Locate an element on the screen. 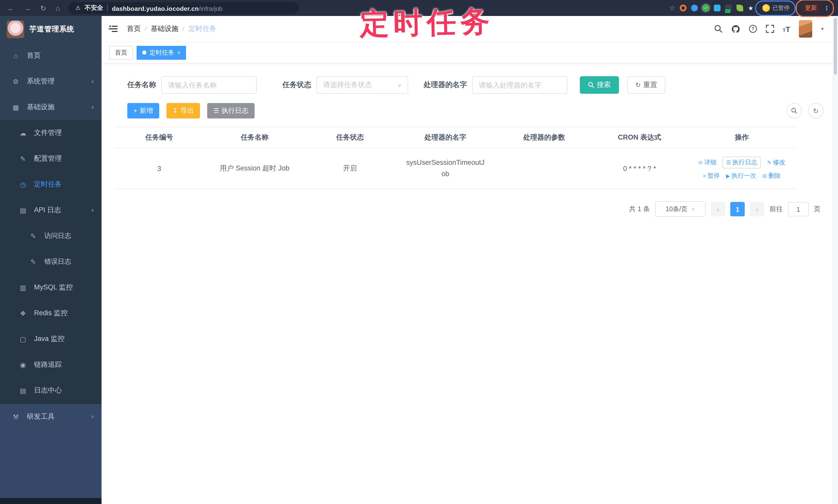 This screenshot has height=504, width=838. job-status-select: 请选择任务状态 ∨ is located at coordinates (362, 85).